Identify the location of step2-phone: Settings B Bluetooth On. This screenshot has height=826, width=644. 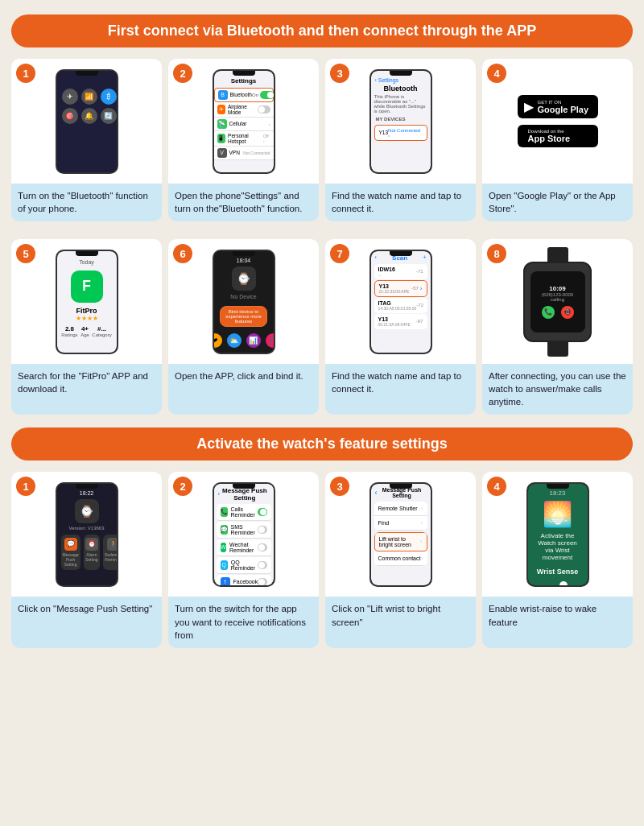
(244, 122).